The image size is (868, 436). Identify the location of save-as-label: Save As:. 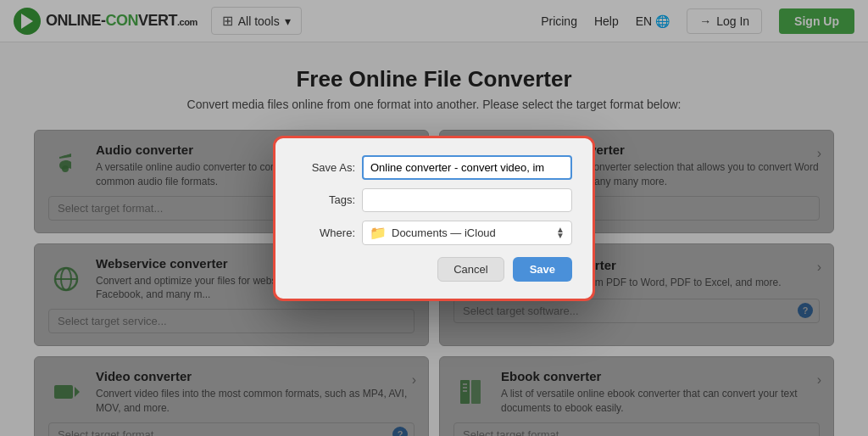
(326, 168).